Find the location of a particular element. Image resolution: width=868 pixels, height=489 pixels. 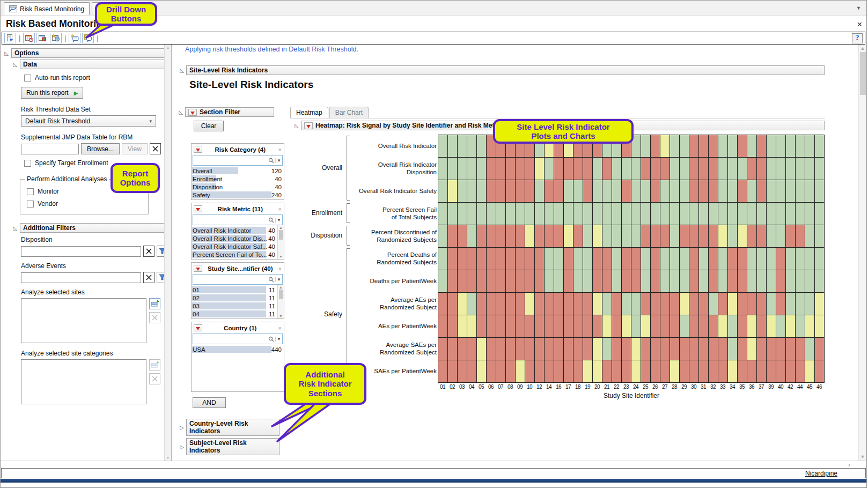

data-table-clock-icon is located at coordinates (29, 38).